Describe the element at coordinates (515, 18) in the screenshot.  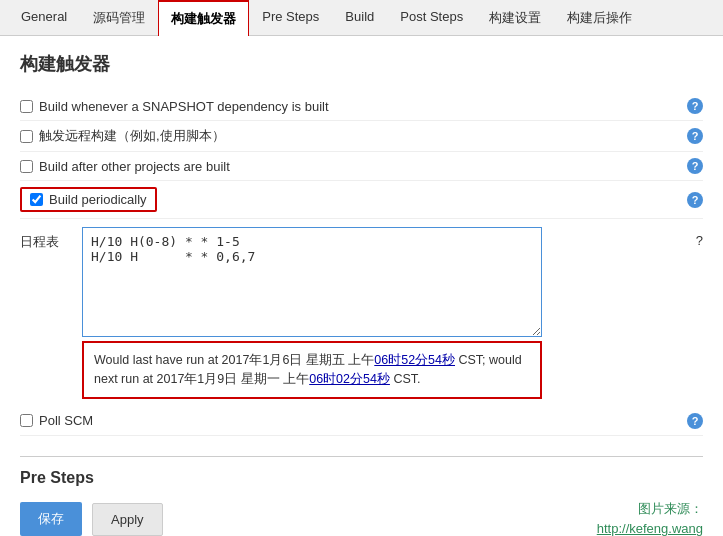
I see `tab-build-settings: 构建设置` at that location.